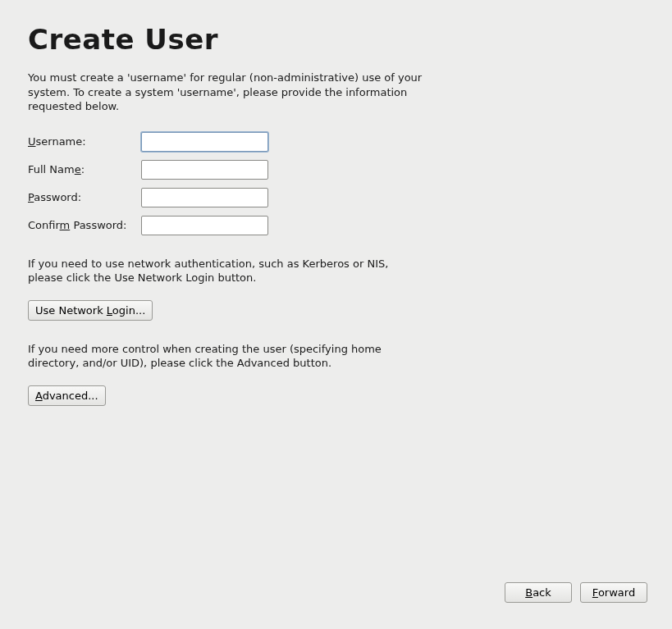  Describe the element at coordinates (336, 39) in the screenshot. I see `page-title: Create User` at that location.